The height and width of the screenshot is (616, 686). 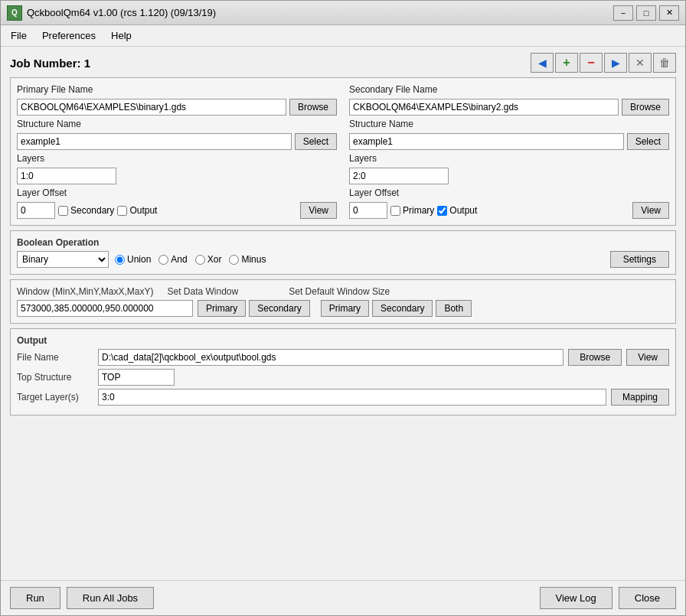 I want to click on window-section: Window (MinX,MinY,MaxX,MaxY) Set Data Wi…, so click(x=343, y=301).